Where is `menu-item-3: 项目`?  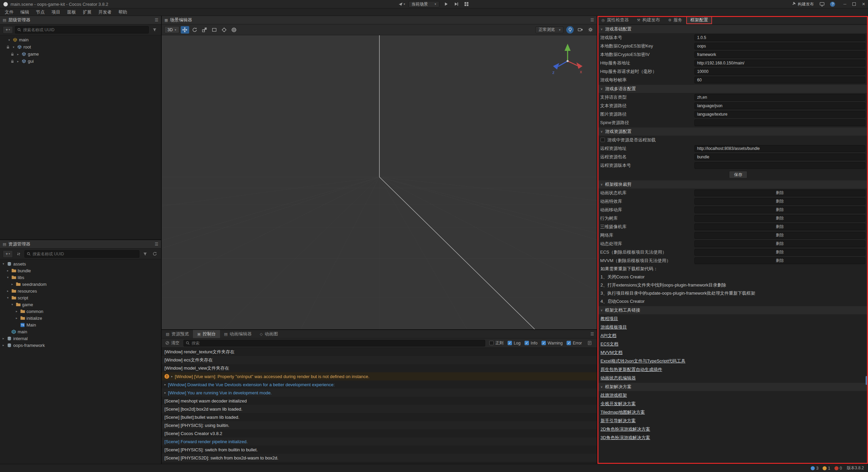 menu-item-3: 项目 is located at coordinates (56, 12).